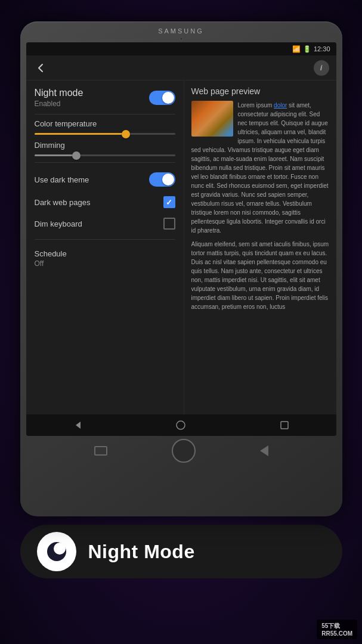 This screenshot has height=644, width=362. I want to click on schedule-value: Off, so click(105, 264).